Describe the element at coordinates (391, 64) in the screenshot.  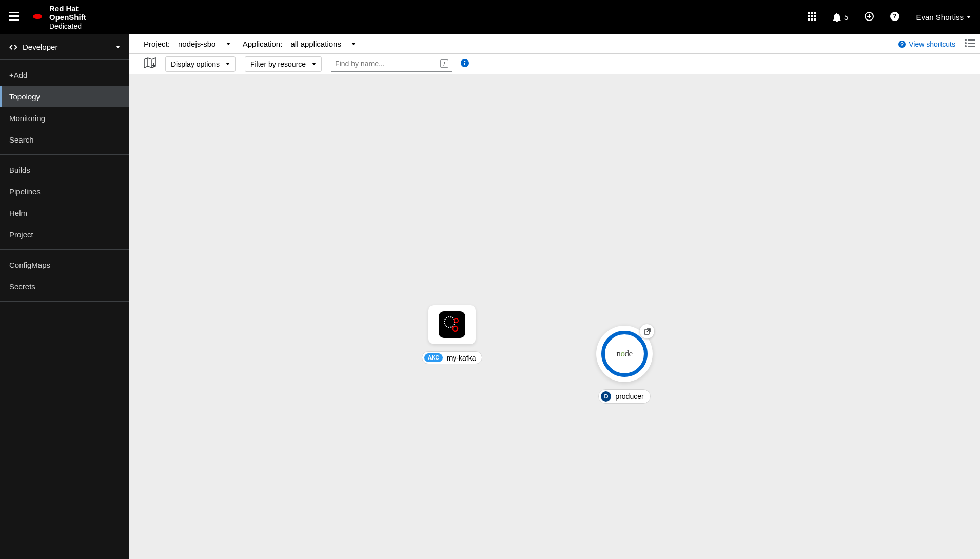
I see `find-by-name-input` at that location.